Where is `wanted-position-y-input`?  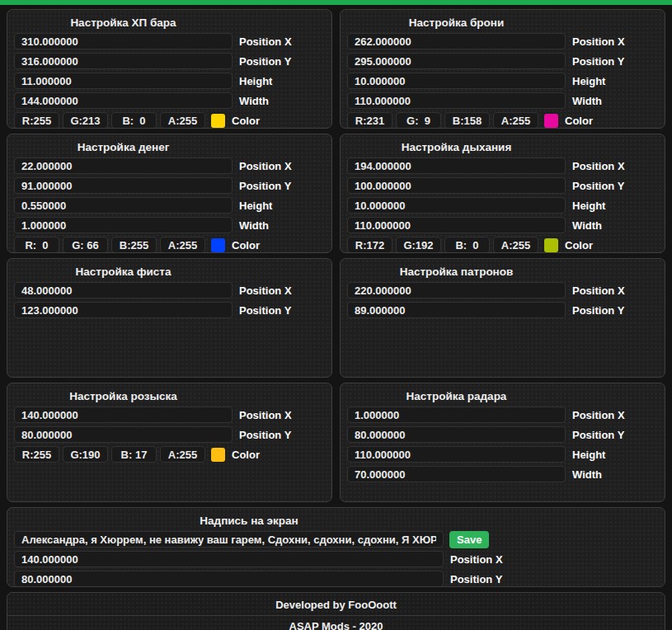 wanted-position-y-input is located at coordinates (124, 435).